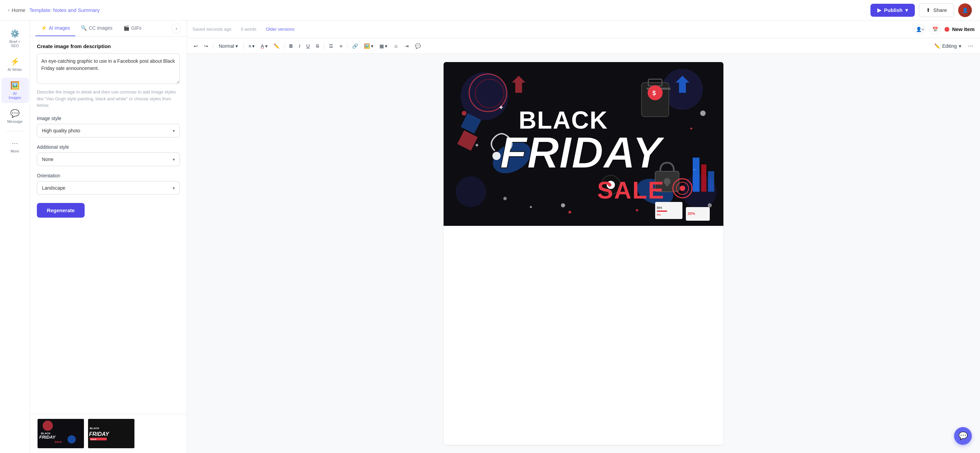 The width and height of the screenshot is (980, 453). Describe the element at coordinates (15, 65) in the screenshot. I see `sidebar-item-ai-writer: ⚡ AI Writer` at that location.